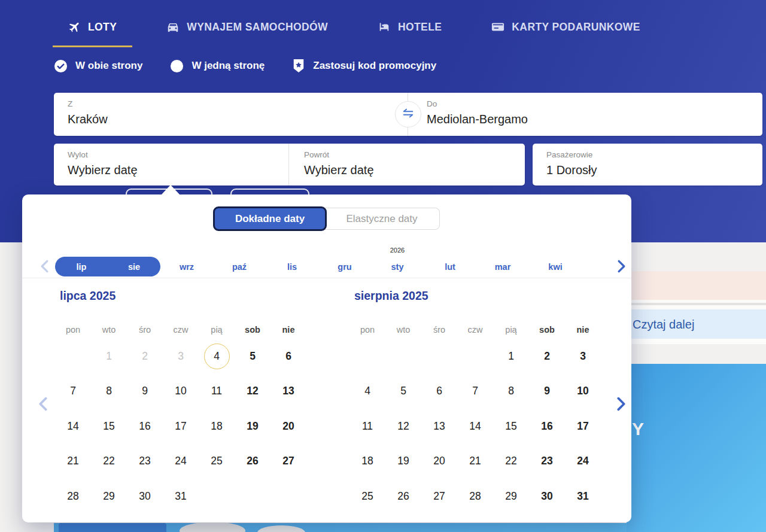 The height and width of the screenshot is (532, 766). What do you see at coordinates (43, 404) in the screenshot?
I see `calendar-prev-button` at bounding box center [43, 404].